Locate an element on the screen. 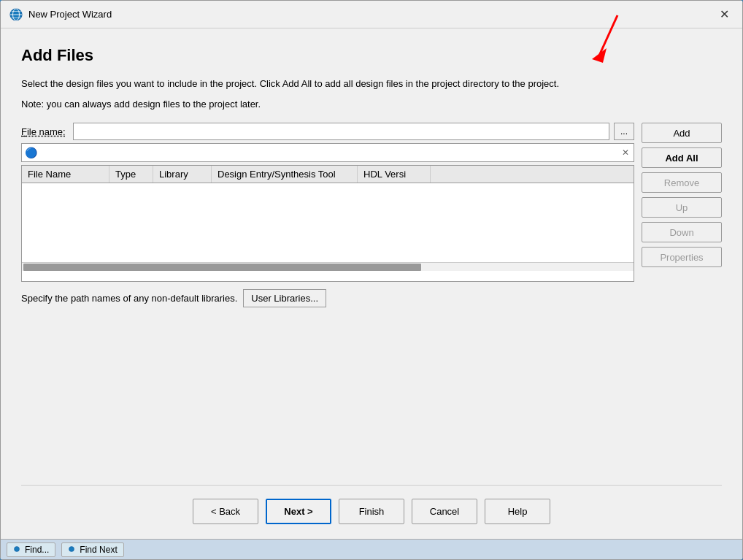  add-button: Add is located at coordinates (682, 133).